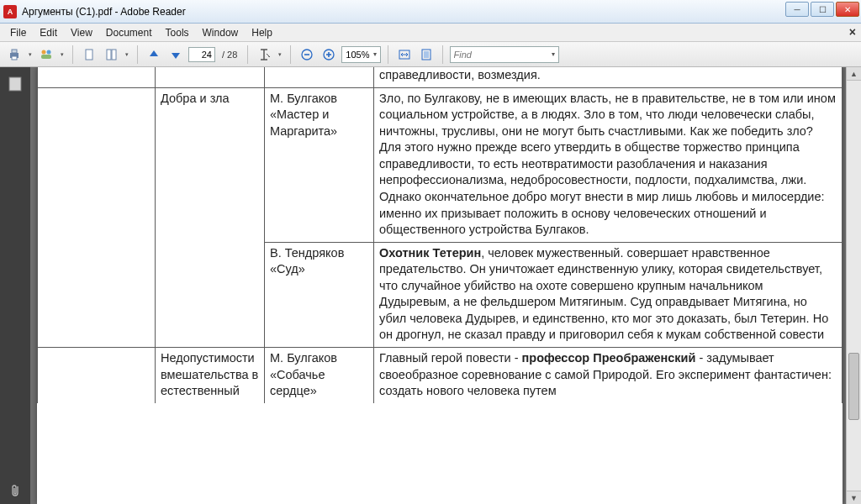 Image resolution: width=861 pixels, height=504 pixels. Describe the element at coordinates (264, 55) in the screenshot. I see `select-tool-button` at that location.